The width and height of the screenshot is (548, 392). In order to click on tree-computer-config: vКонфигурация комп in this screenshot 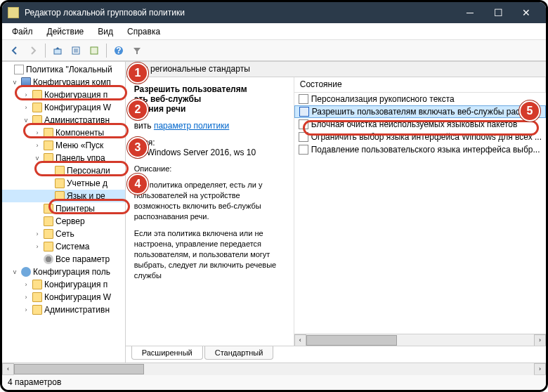, I will do `click(63, 82)`.